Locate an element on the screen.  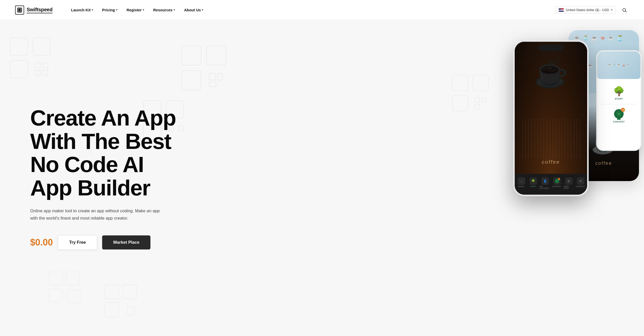
tree-icon: 🌳 is located at coordinates (619, 91).